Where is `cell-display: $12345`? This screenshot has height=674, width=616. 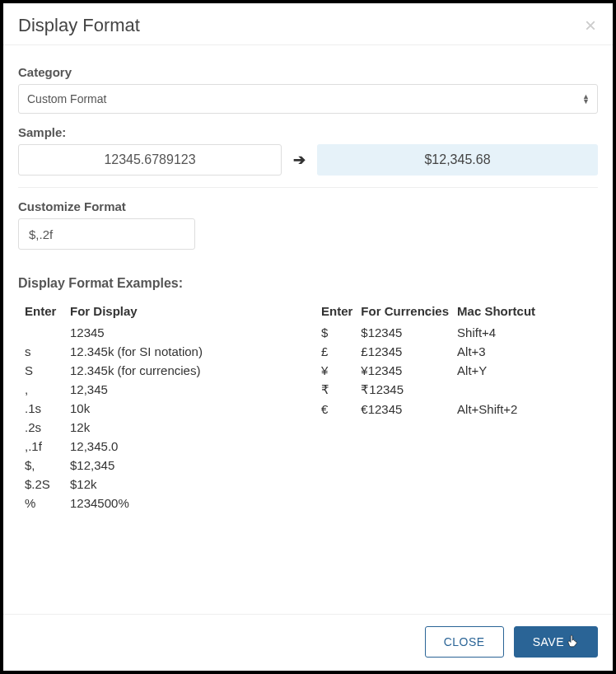 cell-display: $12345 is located at coordinates (408, 333).